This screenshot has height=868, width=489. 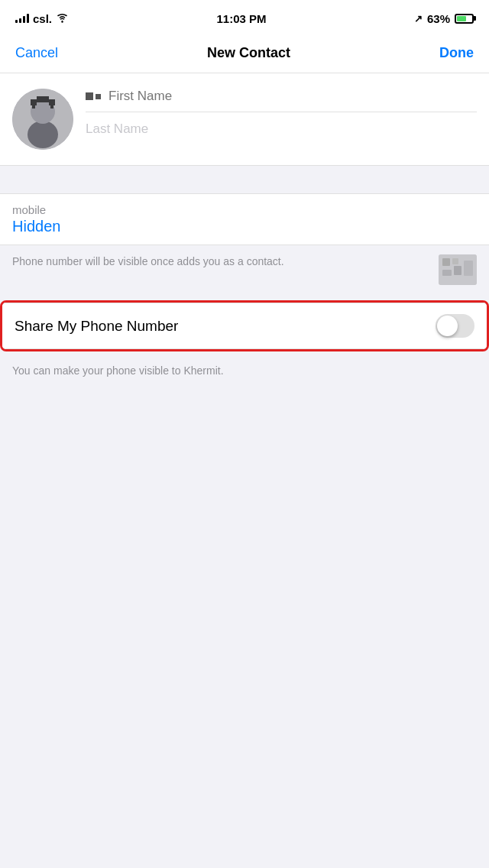 I want to click on share-phone-section: Share My Phone Number, so click(x=244, y=326).